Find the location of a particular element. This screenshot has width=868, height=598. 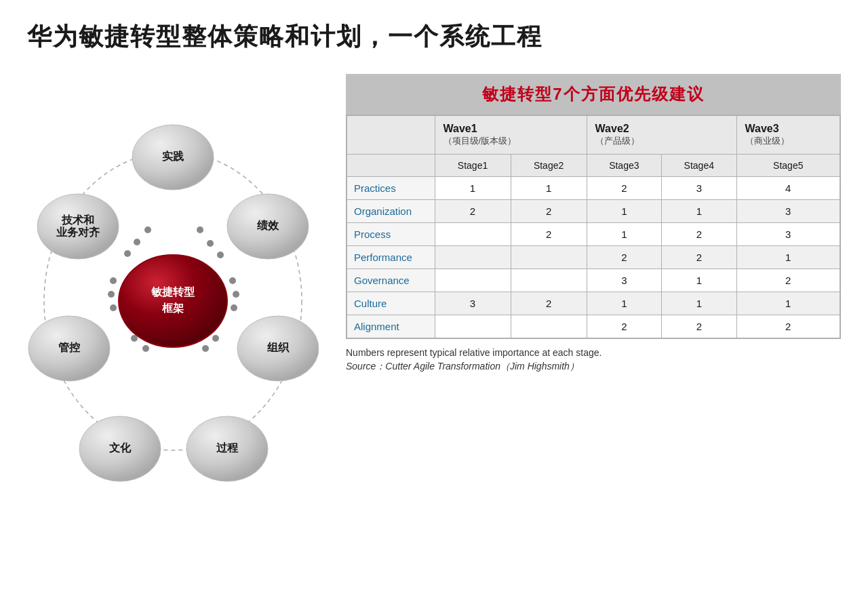

svg-text: 框架 is located at coordinates (172, 308).